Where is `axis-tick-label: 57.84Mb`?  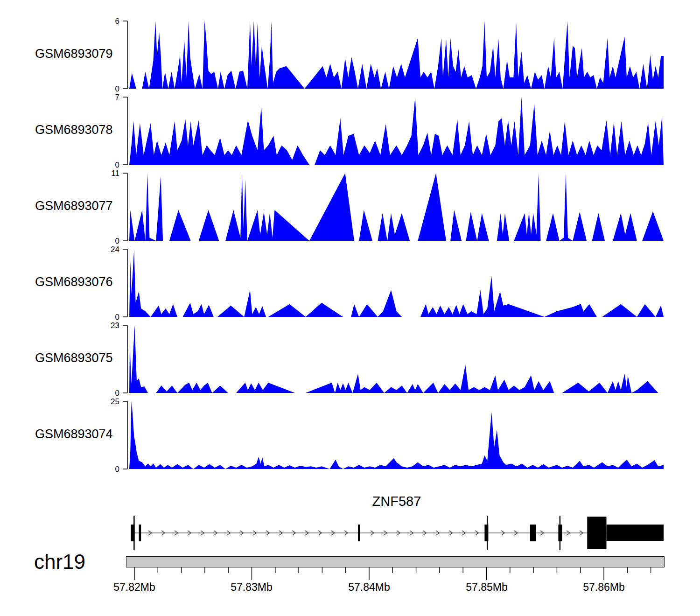 axis-tick-label: 57.84Mb is located at coordinates (369, 587).